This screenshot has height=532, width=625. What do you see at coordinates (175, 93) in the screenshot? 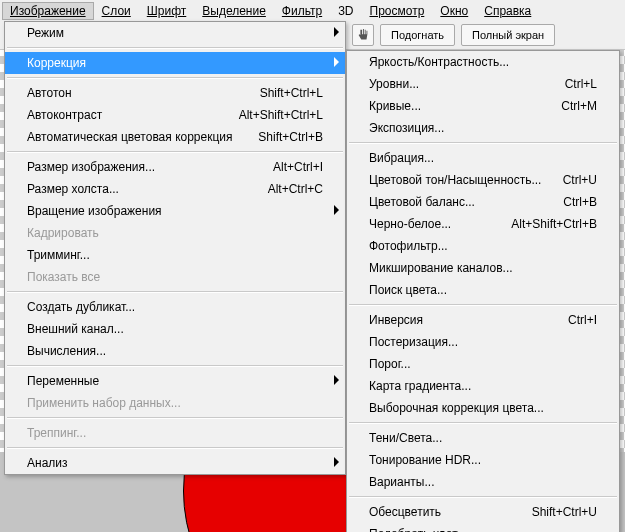
I see `menu-item-auto-tone: АвтотонShift+Ctrl+L` at bounding box center [175, 93].